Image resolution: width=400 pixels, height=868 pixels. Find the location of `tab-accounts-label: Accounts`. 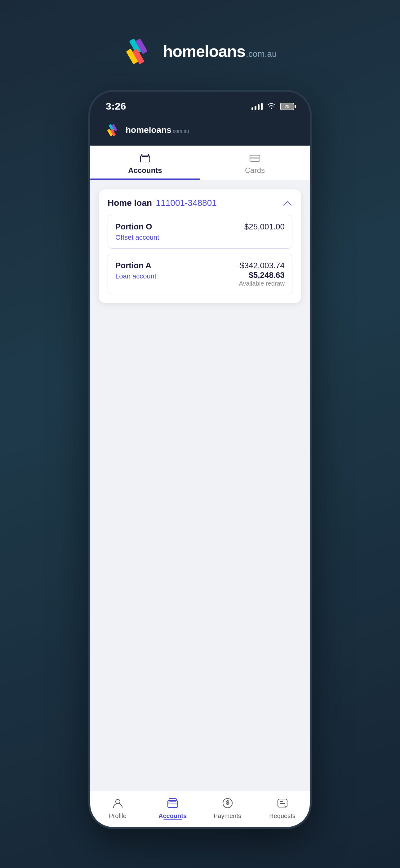

tab-accounts-label: Accounts is located at coordinates (145, 170).